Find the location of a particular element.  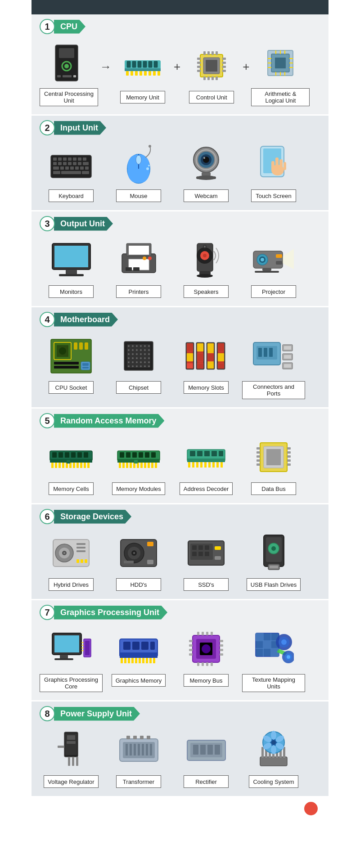

section-graphics-processing-unit: 7Graphics Processing Unit Graphics Proce… is located at coordinates (180, 651).